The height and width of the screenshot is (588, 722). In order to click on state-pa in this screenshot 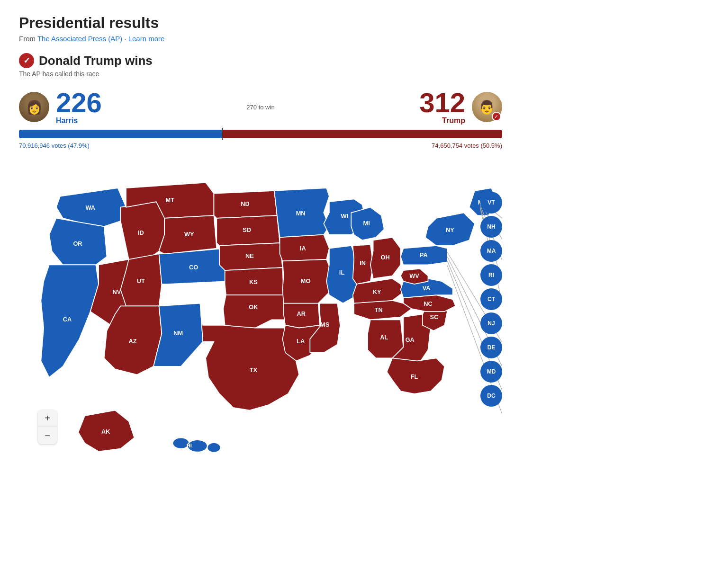, I will do `click(424, 256)`.